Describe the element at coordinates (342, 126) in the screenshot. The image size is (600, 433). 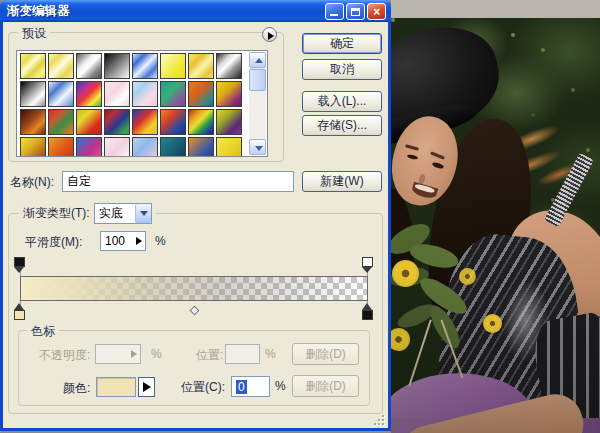
I see `save-button: 存储(S)...` at that location.